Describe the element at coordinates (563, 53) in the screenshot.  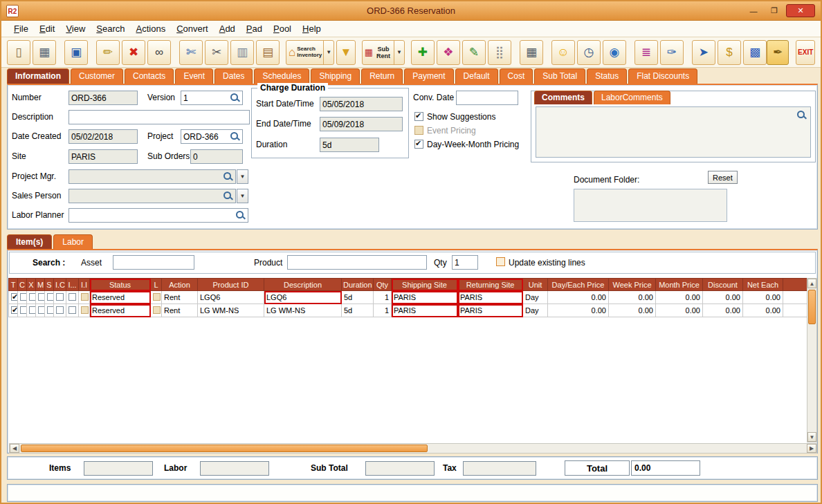
I see `smiley-button: ☺` at that location.